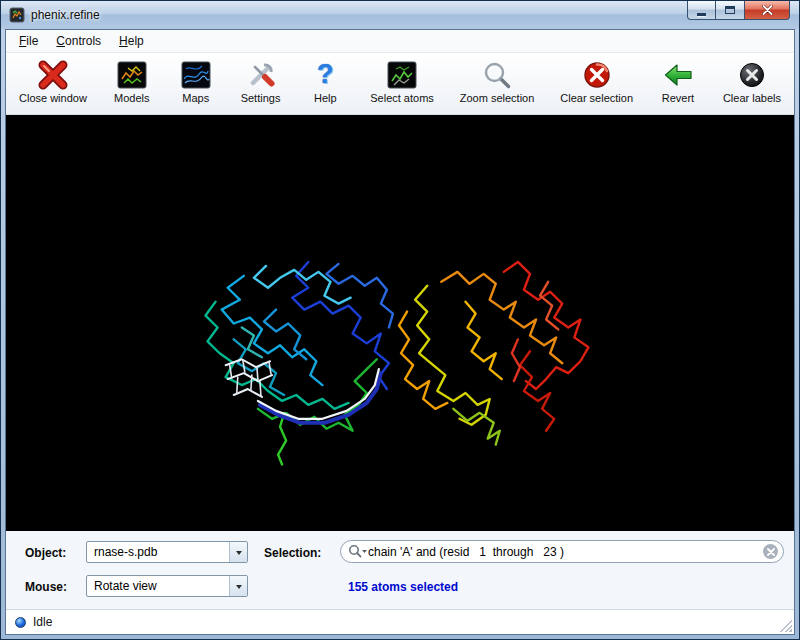 This screenshot has width=800, height=640. What do you see at coordinates (400, 84) in the screenshot?
I see `toolbar: Close window Models` at bounding box center [400, 84].